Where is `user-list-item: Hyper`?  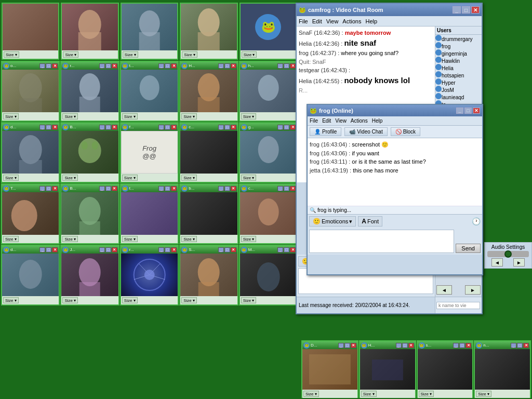 user-list-item: Hyper is located at coordinates (458, 82).